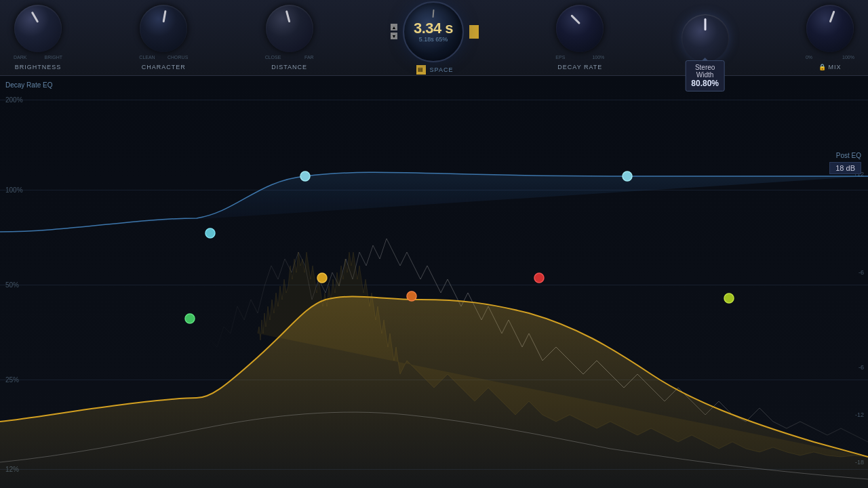 This screenshot has height=488, width=868. Describe the element at coordinates (290, 57) in the screenshot. I see `distance-range: CLOSE FAR` at that location.